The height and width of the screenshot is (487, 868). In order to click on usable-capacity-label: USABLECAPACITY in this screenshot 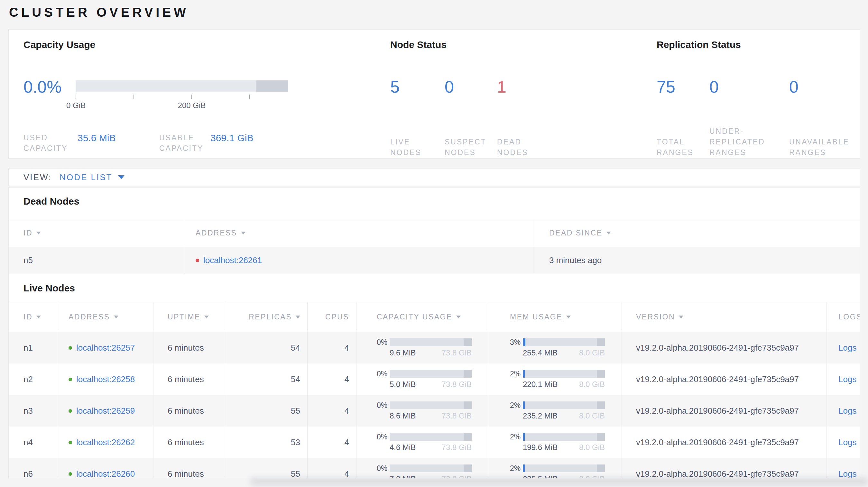, I will do `click(181, 143)`.